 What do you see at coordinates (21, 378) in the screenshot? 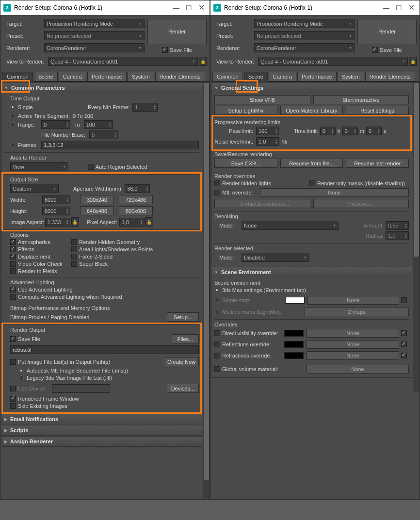
I see `radio-ifl` at bounding box center [21, 378].